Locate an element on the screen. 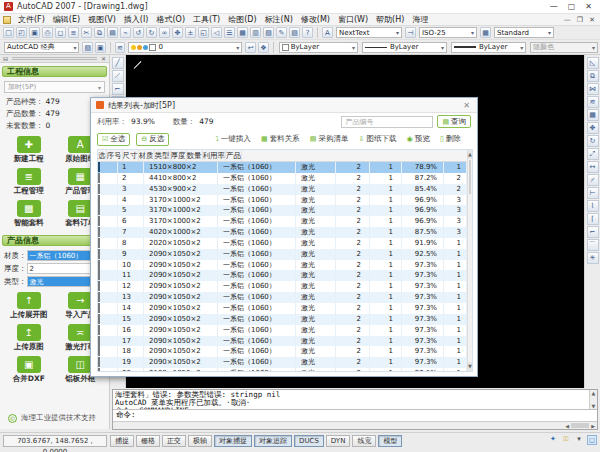  move-icon: ✥ is located at coordinates (593, 128).